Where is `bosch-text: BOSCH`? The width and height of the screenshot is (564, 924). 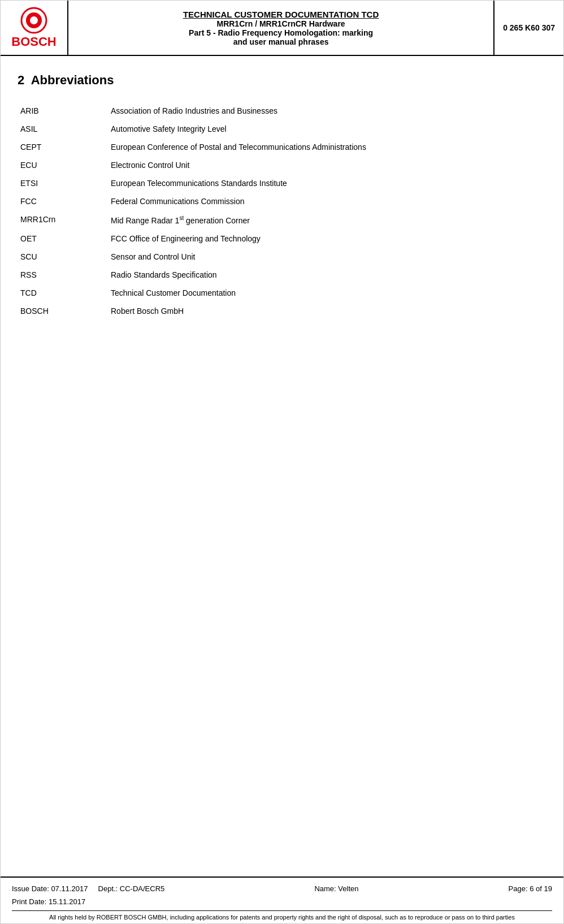 bosch-text: BOSCH is located at coordinates (34, 42).